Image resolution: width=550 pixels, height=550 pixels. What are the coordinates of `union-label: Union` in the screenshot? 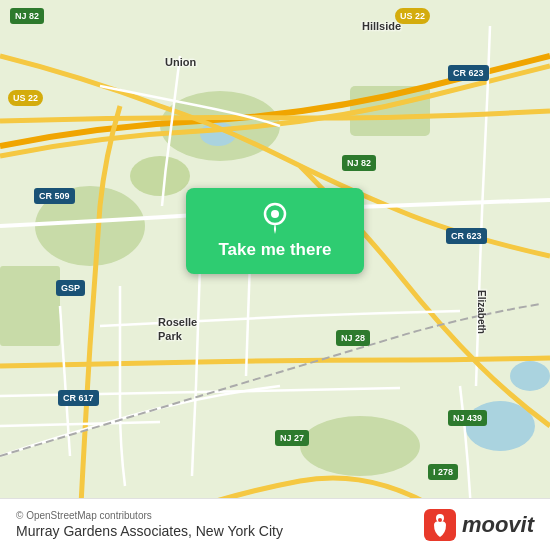 It's located at (180, 62).